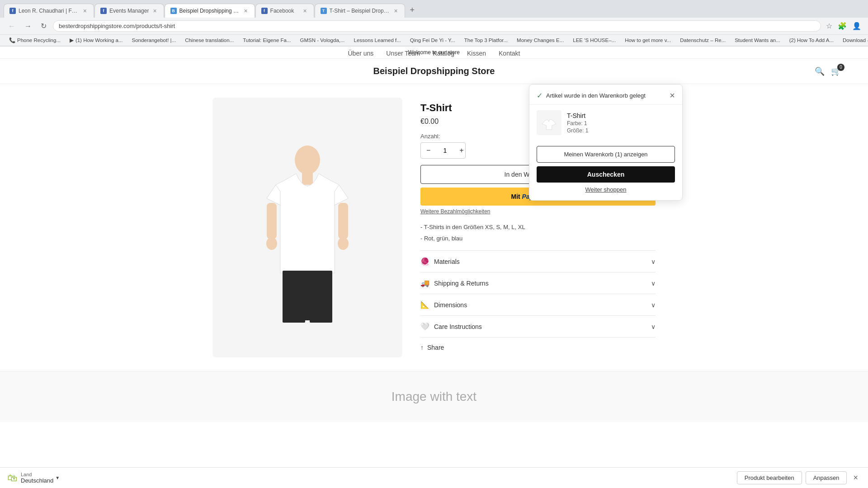 The image size is (868, 488). What do you see at coordinates (12, 26) in the screenshot?
I see `back-button: ←` at bounding box center [12, 26].